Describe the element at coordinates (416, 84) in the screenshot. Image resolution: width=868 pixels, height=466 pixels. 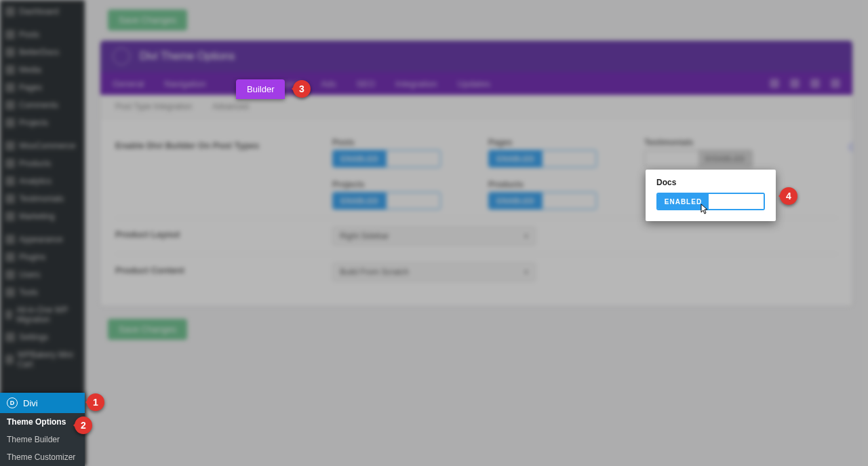
I see `tab-integration: Integration` at that location.